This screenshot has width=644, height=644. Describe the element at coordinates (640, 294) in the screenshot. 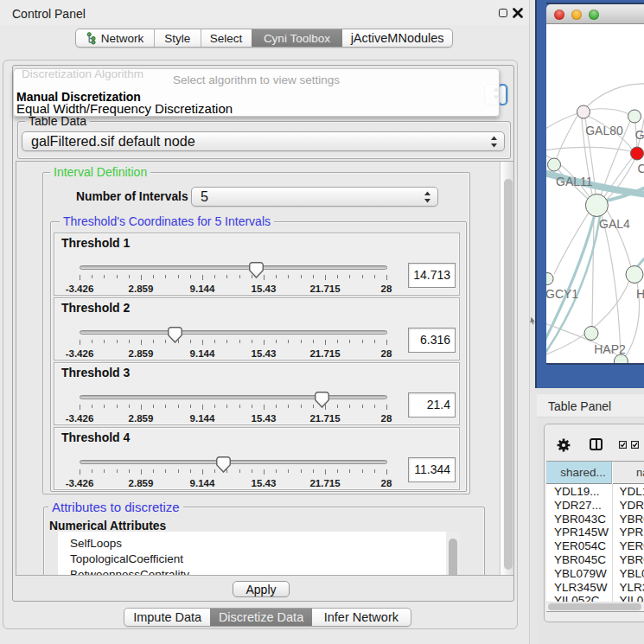

I see `svg-text: H` at that location.